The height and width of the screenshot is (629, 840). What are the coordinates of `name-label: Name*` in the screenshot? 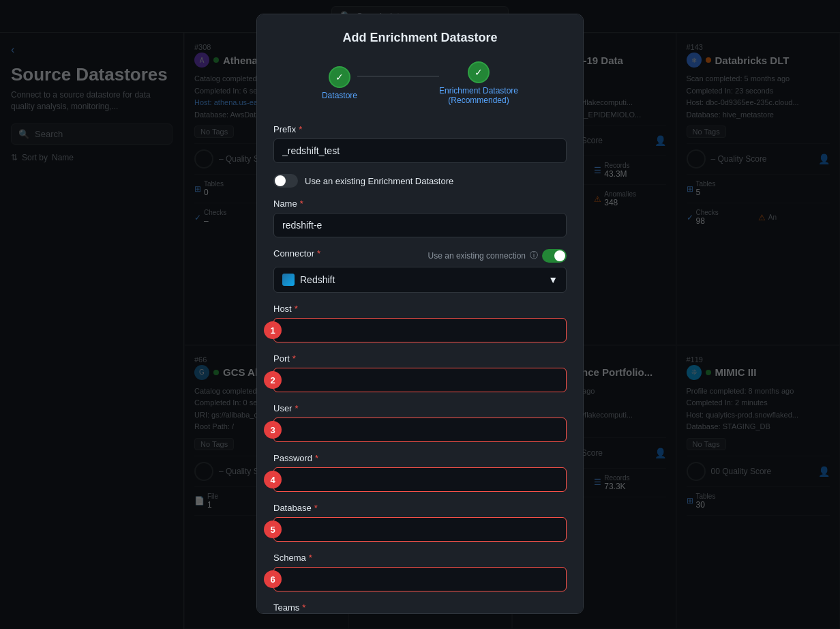 It's located at (420, 203).